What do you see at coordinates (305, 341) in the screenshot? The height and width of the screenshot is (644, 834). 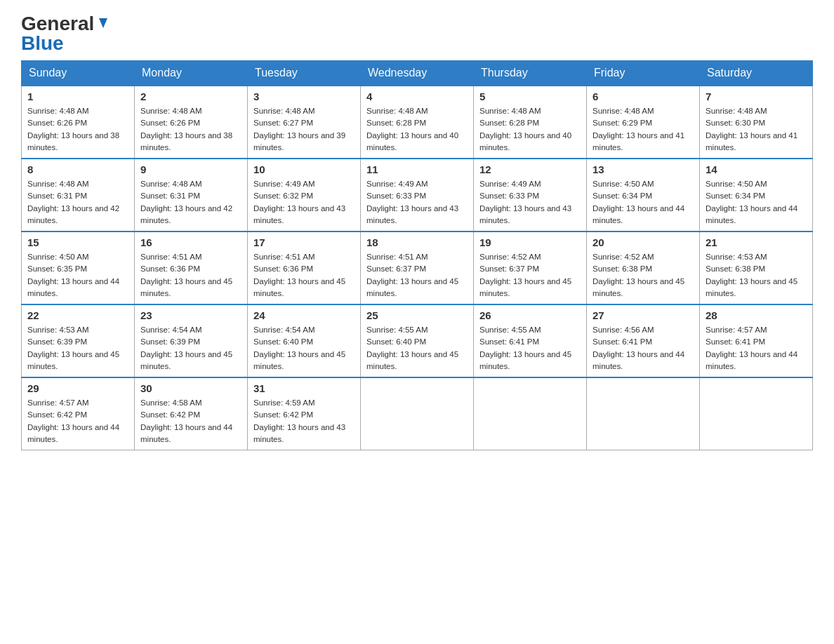 I see `calendar-cell: 24 Sunrise: 4:54 AM Sunset: 6:40 PM Dayl…` at bounding box center [305, 341].